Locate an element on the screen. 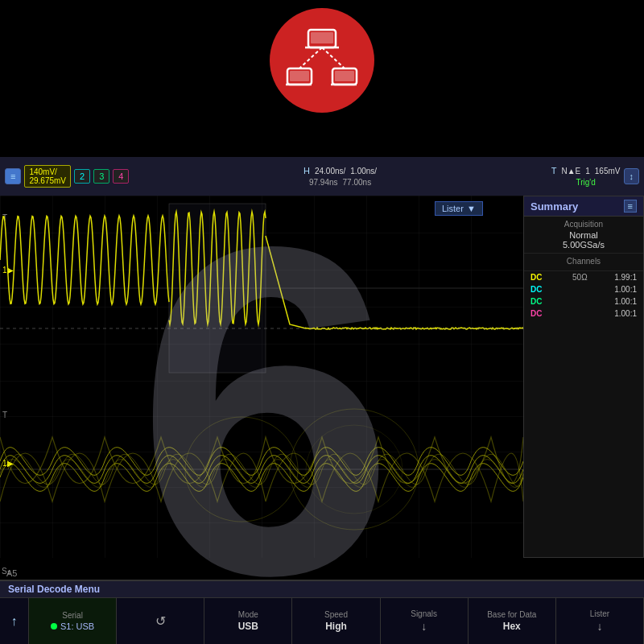 Image resolution: width=644 pixels, height=644 pixels. summary-panel: Summary ≡ Acquisition Normal 5.00GSa/s C… is located at coordinates (584, 377).